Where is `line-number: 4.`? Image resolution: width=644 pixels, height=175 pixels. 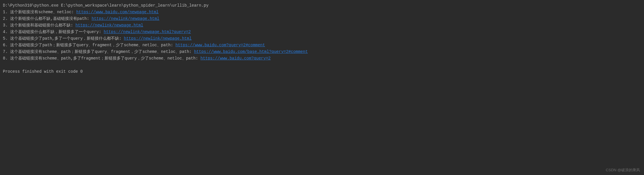
line-number: 4. is located at coordinates (5, 32).